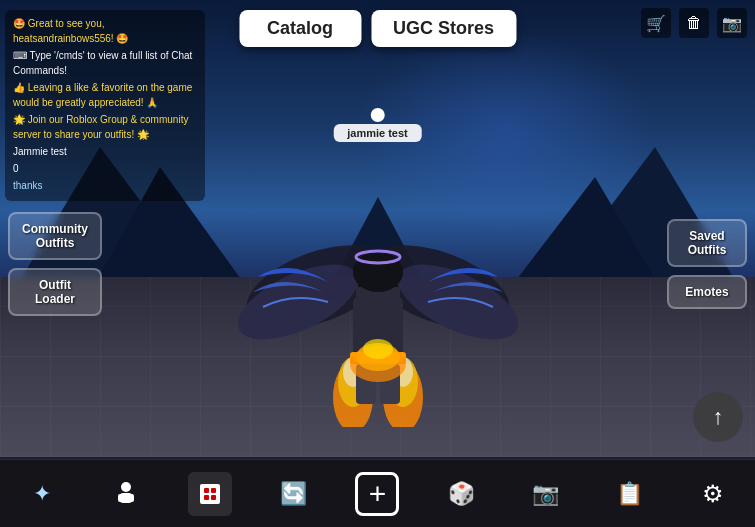 Image resolution: width=755 pixels, height=527 pixels. Describe the element at coordinates (42, 494) in the screenshot. I see `sparkle-icon: ✦` at that location.